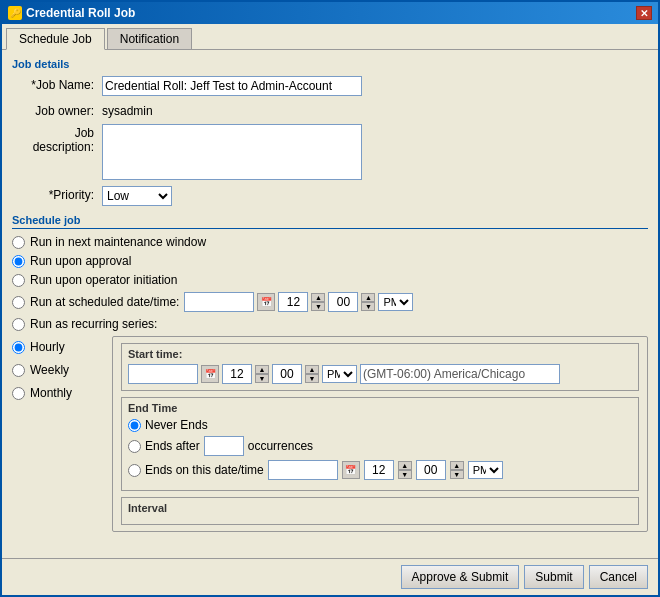 The image size is (660, 597). What do you see at coordinates (318, 302) in the screenshot?
I see `scheduled-hour-spinner: ▲ ▼` at bounding box center [318, 302].